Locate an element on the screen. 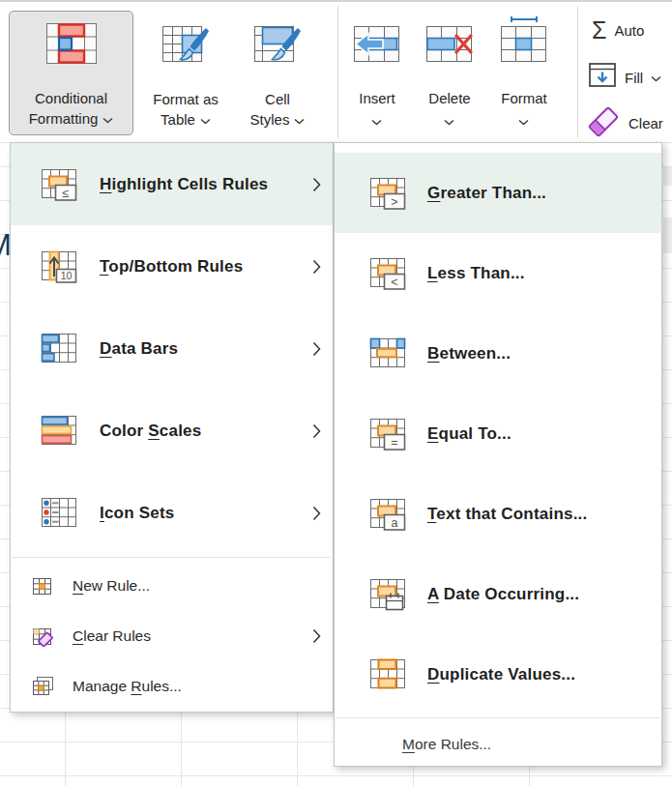  cell-styles-icon is located at coordinates (278, 45).